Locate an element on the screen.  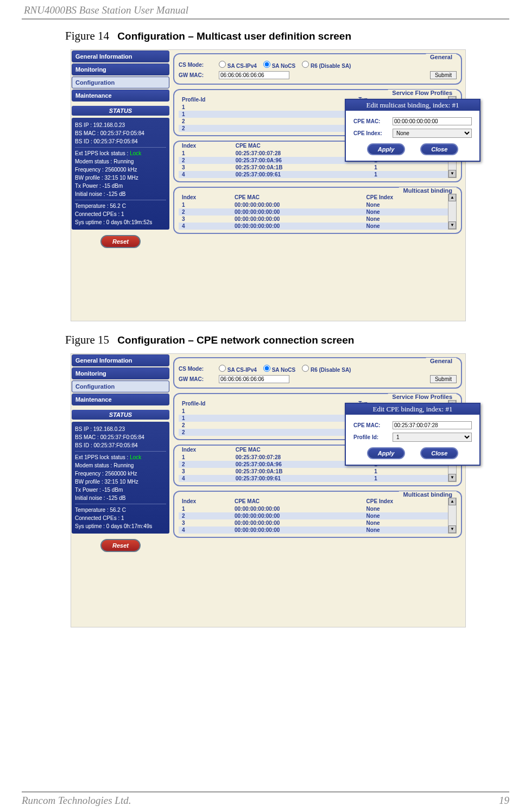
status-cpes: Connected CPEs : 1 is located at coordinates (121, 518).